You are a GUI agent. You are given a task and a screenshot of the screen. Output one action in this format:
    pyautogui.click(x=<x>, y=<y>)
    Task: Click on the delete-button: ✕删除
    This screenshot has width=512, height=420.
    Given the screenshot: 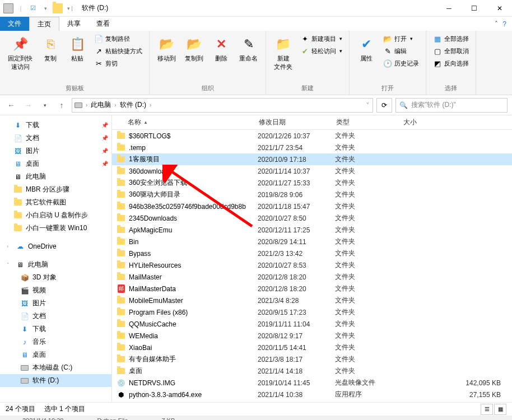 What is the action you would take?
    pyautogui.click(x=221, y=49)
    